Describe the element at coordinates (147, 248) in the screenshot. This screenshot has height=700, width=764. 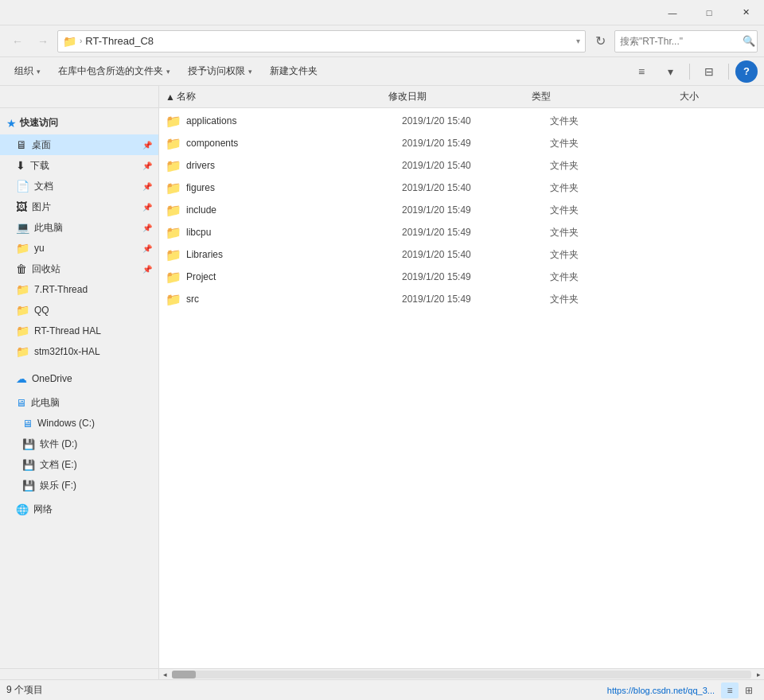
I see `yu-pin-icon: 📌` at that location.